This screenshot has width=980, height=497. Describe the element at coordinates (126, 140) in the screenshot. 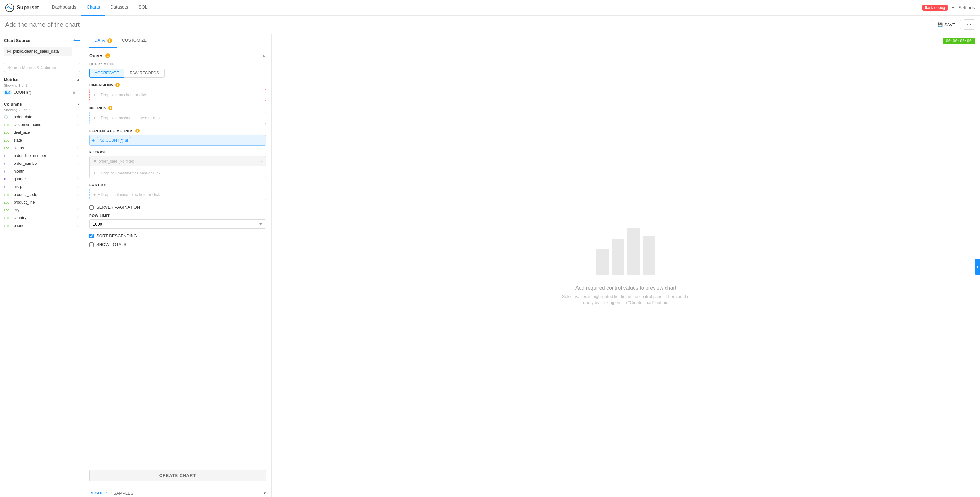

I see `pct-table-icon: ⊞` at that location.